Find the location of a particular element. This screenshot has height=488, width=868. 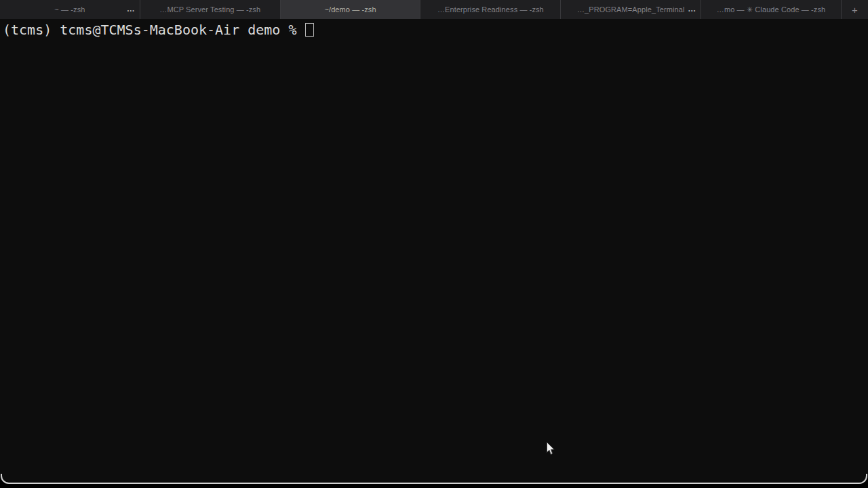

window-resize-edge is located at coordinates (434, 479).